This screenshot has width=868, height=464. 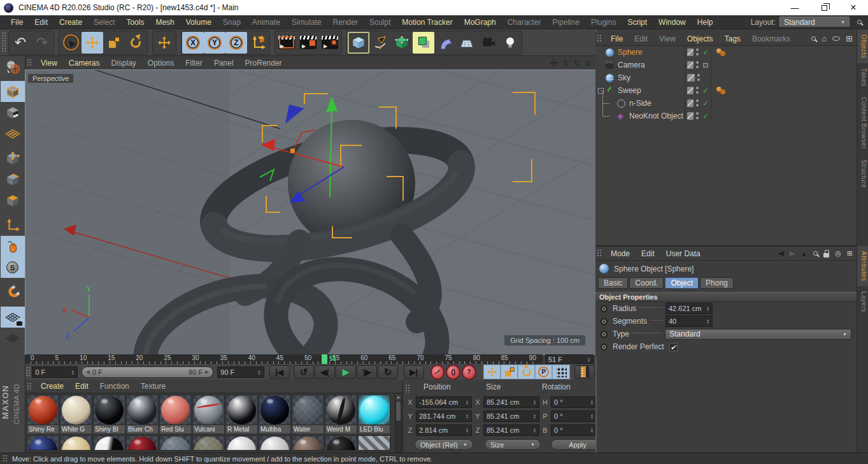 What do you see at coordinates (706, 52) in the screenshot?
I see `enabled-check-icon: ✓` at bounding box center [706, 52].